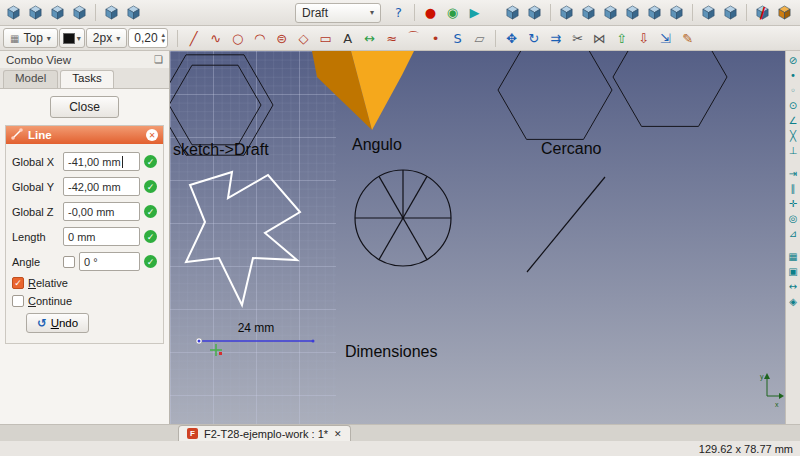 The height and width of the screenshot is (456, 800). Describe the element at coordinates (36, 162) in the screenshot. I see `global-x-label: Global X` at that location.